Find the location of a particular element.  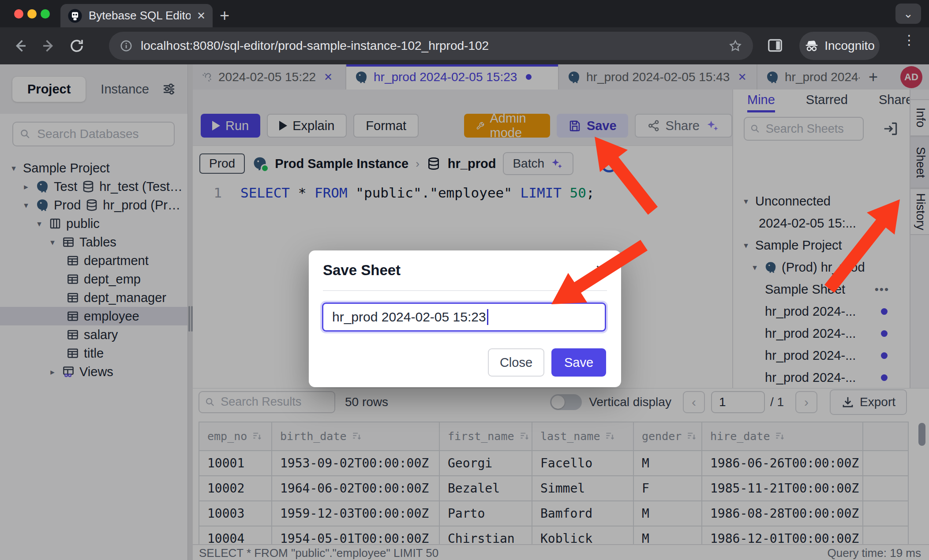

minimize-window-button is located at coordinates (32, 14).